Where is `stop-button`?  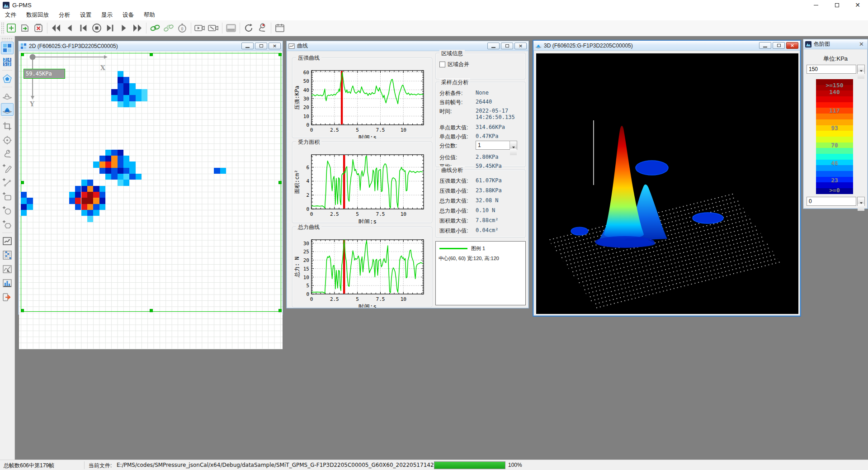
stop-button is located at coordinates (97, 28).